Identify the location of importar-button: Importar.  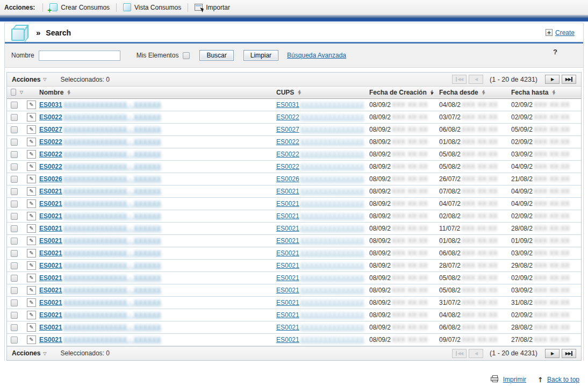
(212, 8).